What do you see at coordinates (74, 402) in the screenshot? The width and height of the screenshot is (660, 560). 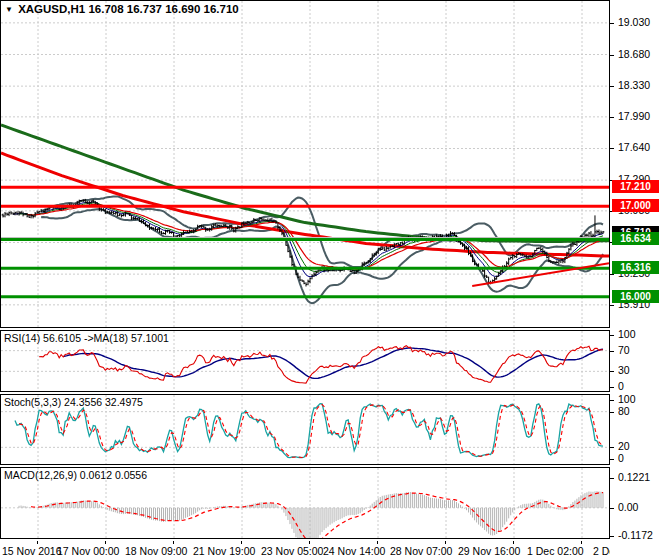 I see `stochastic-title: Stoch(5,3,3) 24.3556 32.4975` at bounding box center [74, 402].